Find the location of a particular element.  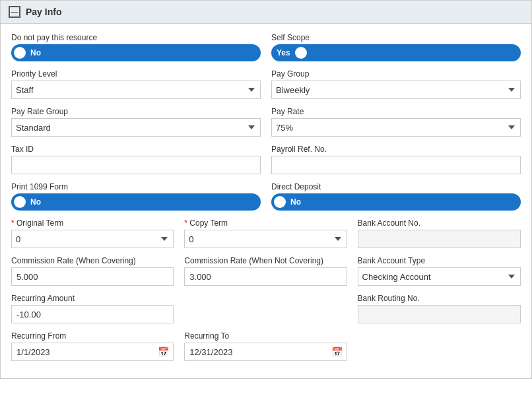

print-1099-col: Print 1099 Form No is located at coordinates (136, 197).